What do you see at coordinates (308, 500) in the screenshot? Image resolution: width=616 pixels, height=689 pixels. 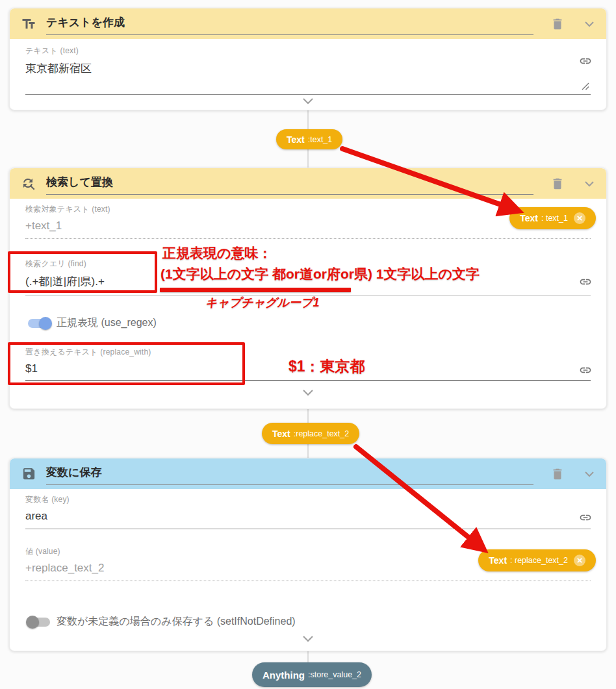 I see `field-label: 変数名 (key)` at bounding box center [308, 500].